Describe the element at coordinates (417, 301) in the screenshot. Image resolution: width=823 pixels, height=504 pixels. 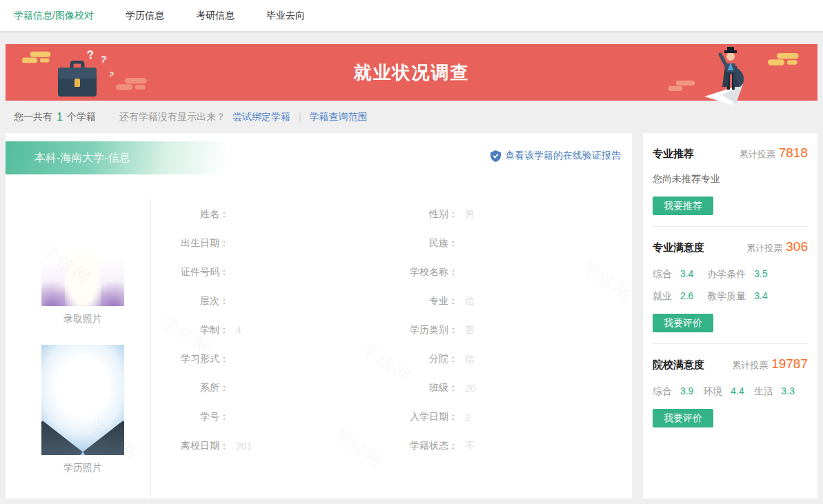
I see `field-label: 专业：` at that location.